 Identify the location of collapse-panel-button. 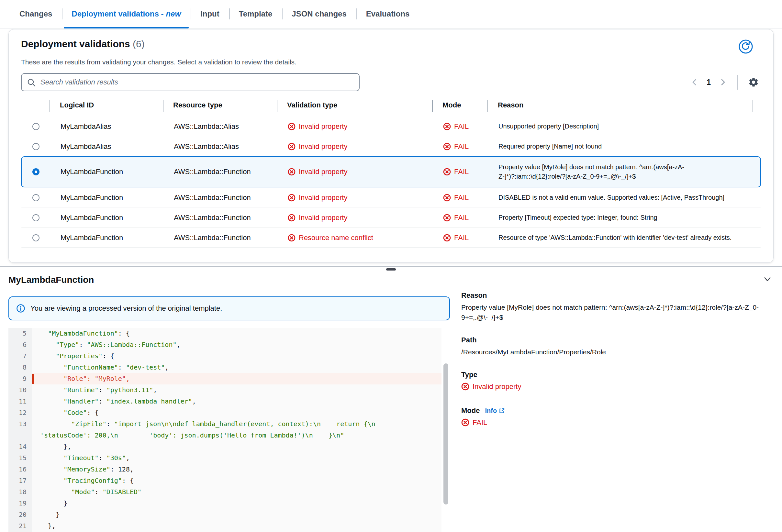
(767, 280).